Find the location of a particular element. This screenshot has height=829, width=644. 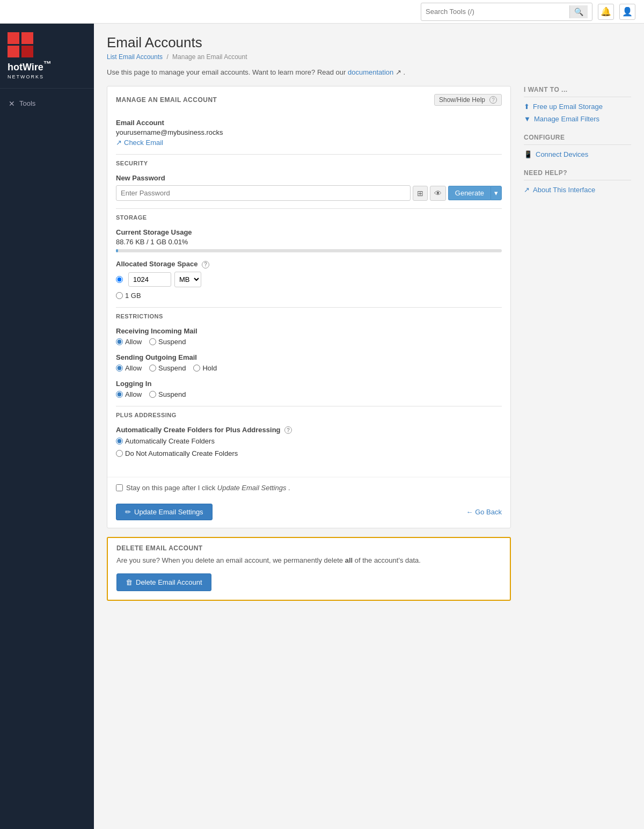

storage-mb-radio is located at coordinates (119, 279).